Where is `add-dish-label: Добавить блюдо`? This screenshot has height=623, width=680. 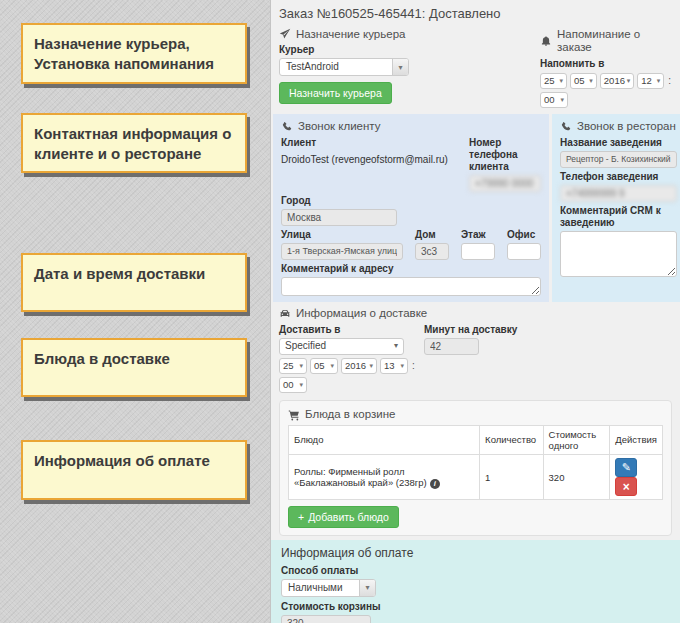 add-dish-label: Добавить блюдо is located at coordinates (348, 517).